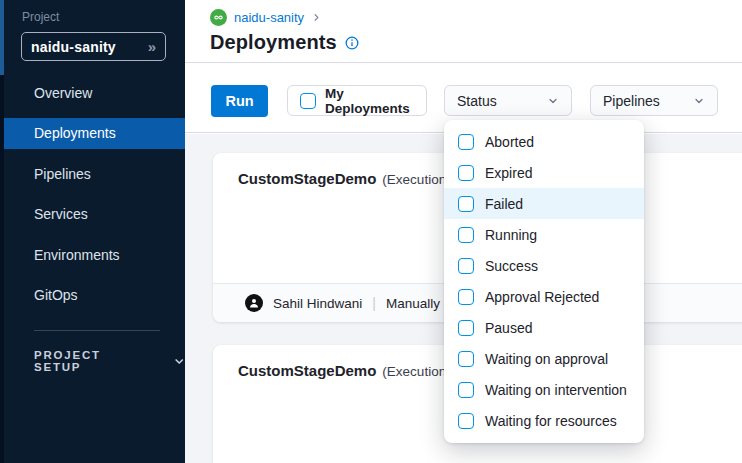 Image resolution: width=742 pixels, height=463 pixels. What do you see at coordinates (413, 304) in the screenshot?
I see `trigger-type: Manually` at bounding box center [413, 304].